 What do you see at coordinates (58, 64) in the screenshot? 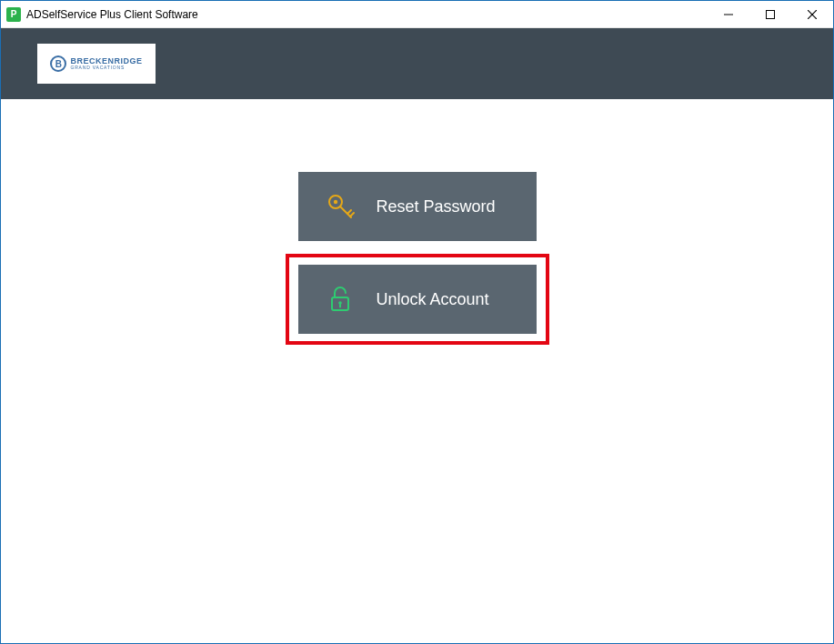
I see `logo-mark: B` at bounding box center [58, 64].